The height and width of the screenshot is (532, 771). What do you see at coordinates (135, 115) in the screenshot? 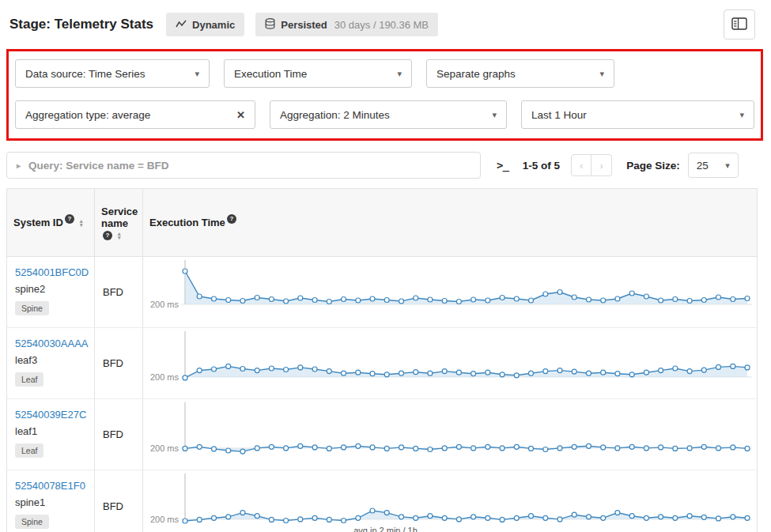
I see `aggregation-type-dropdown: Aggregation type: average ✕` at bounding box center [135, 115].